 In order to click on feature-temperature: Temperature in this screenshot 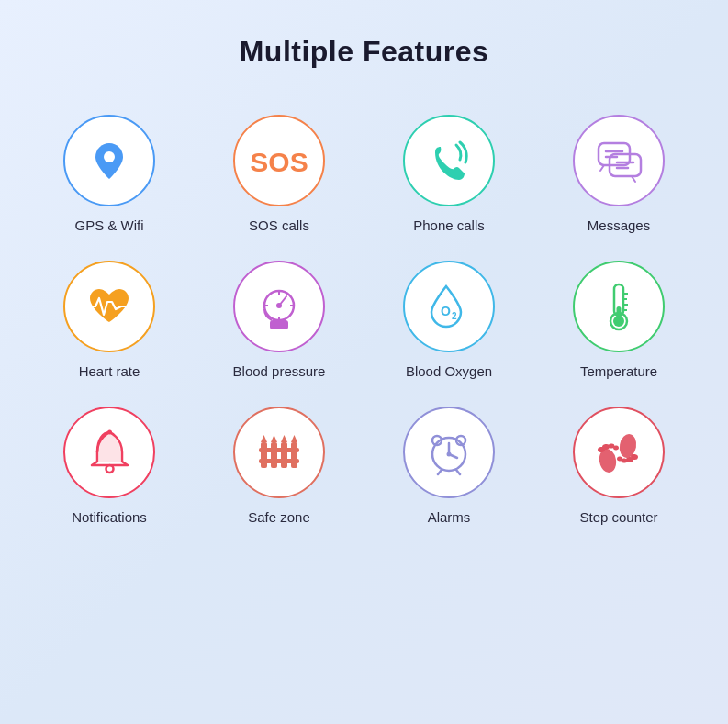, I will do `click(619, 319)`.